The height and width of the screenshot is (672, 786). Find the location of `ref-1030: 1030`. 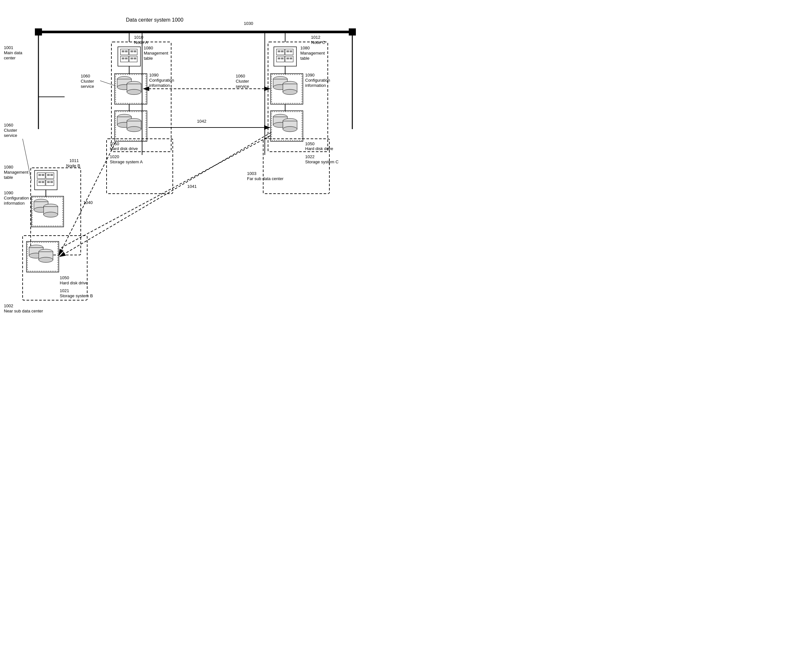

ref-1030: 1030 is located at coordinates (248, 24).